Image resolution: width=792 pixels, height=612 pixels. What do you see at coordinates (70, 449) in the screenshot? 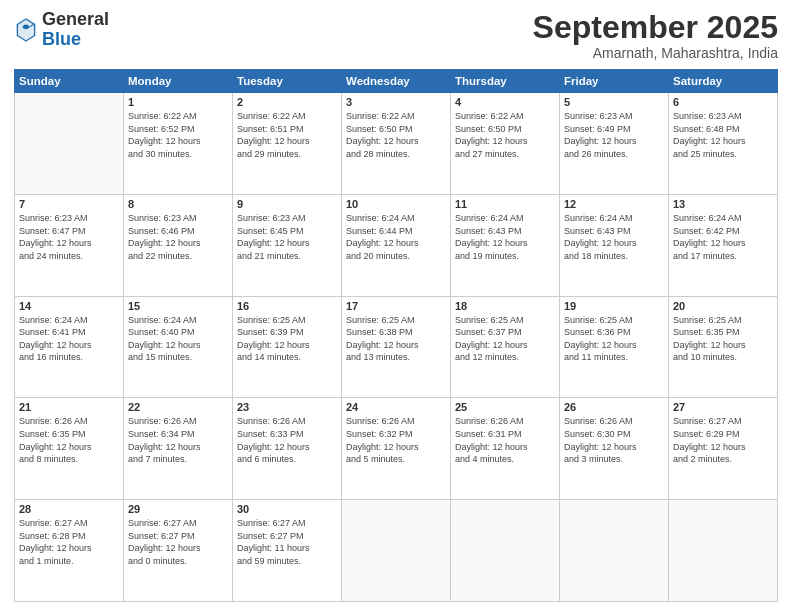
I see `calendar-cell-3-0: 21Sunrise: 6:26 AM Sunset: 6:35 PM Dayli…` at bounding box center [70, 449].